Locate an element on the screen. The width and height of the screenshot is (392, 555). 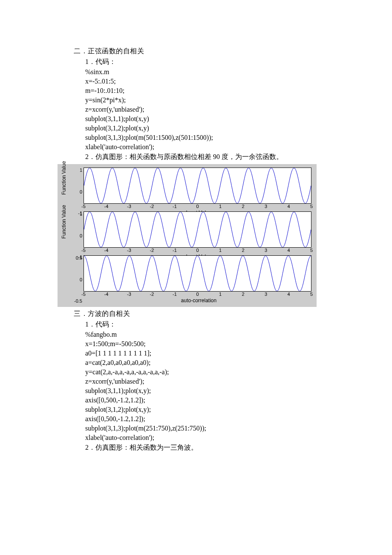
code-line: x=-5:.01:5; is located at coordinates (219, 81).